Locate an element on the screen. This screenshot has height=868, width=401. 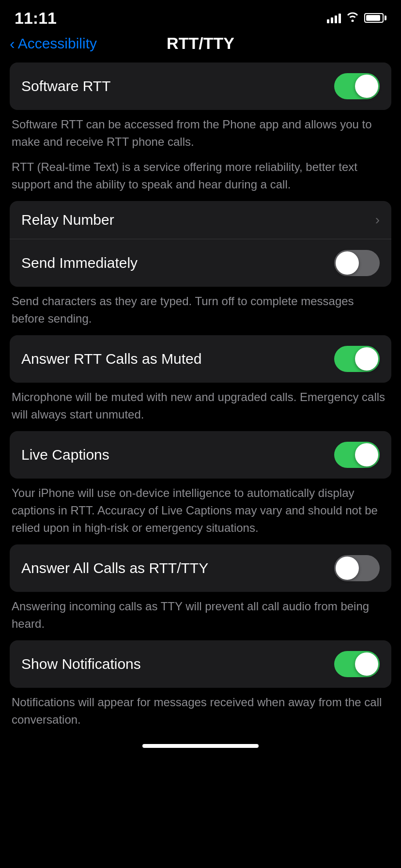
back-label: Accessibility is located at coordinates (57, 44).